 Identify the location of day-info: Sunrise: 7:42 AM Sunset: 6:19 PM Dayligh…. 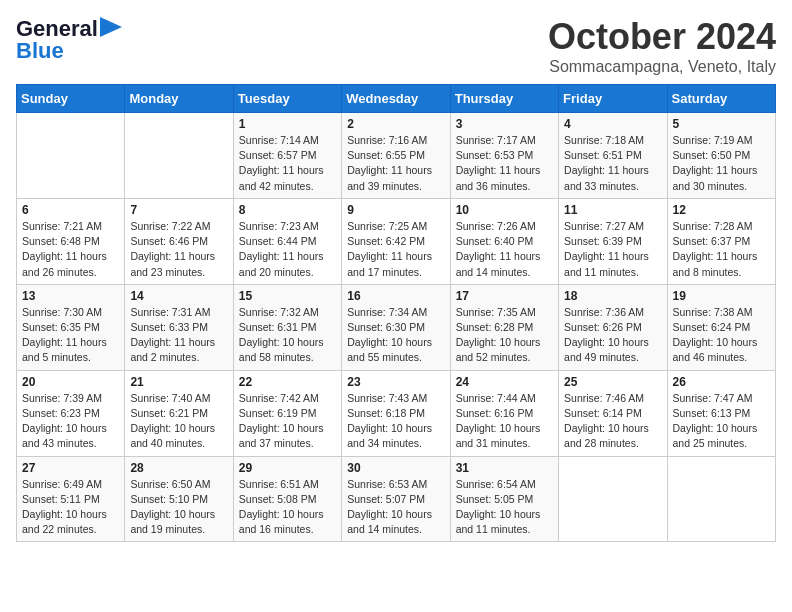
(288, 422).